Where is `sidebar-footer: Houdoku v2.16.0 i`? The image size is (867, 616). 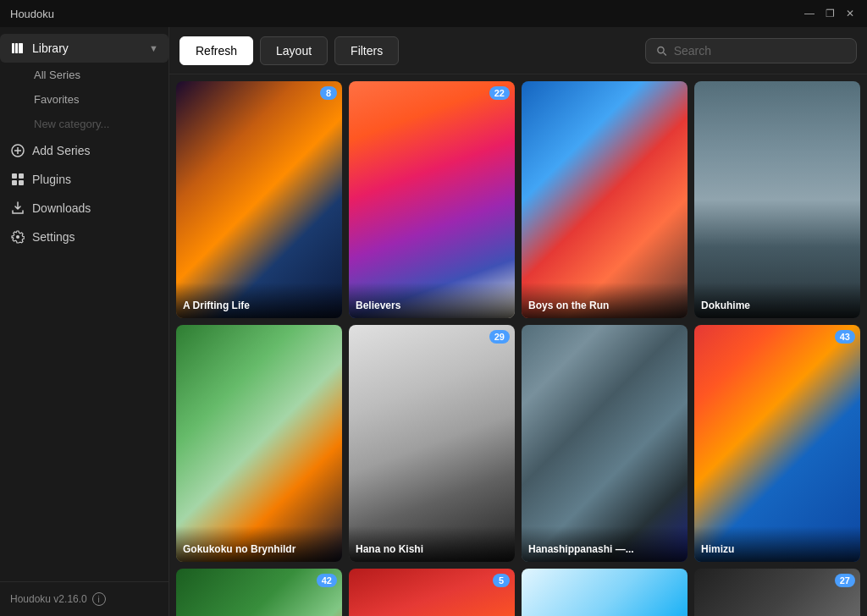
sidebar-footer: Houdoku v2.16.0 i is located at coordinates (85, 599).